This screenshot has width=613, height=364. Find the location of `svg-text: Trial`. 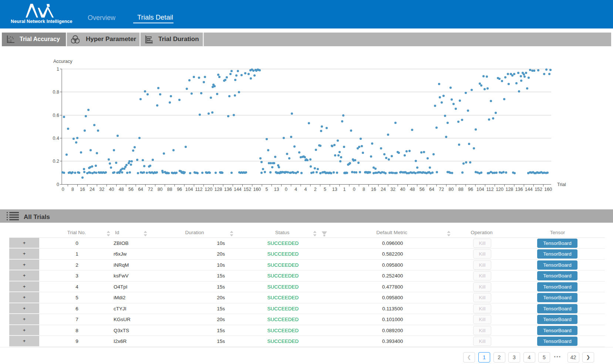

svg-text: Trial is located at coordinates (562, 185).